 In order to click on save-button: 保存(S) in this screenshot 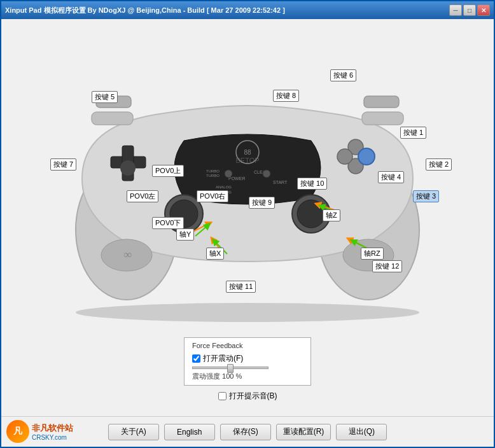, I will do `click(246, 432)`.